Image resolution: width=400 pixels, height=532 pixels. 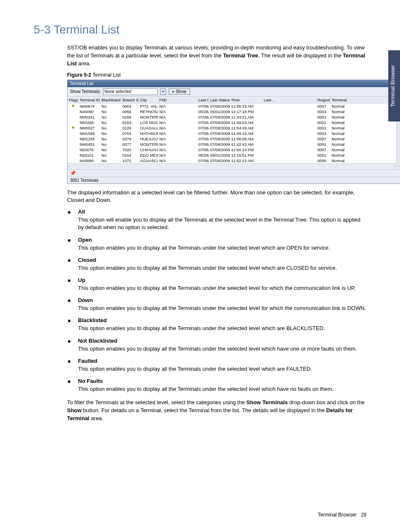 What do you see at coordinates (395, 166) in the screenshot?
I see `scroll-right-icon: ›` at bounding box center [395, 166].